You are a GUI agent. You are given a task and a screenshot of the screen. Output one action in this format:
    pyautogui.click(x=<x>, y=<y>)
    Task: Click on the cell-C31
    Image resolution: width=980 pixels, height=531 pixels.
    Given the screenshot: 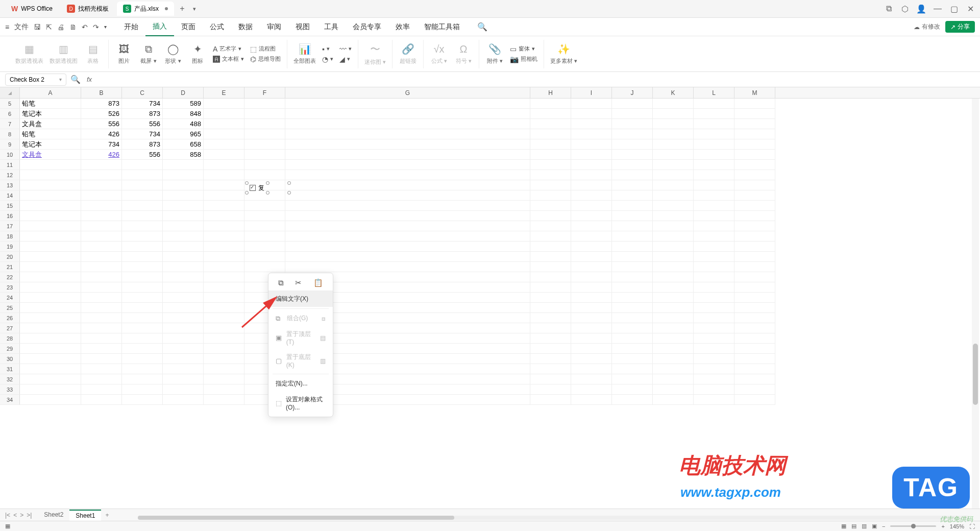 What is the action you would take?
    pyautogui.click(x=142, y=369)
    